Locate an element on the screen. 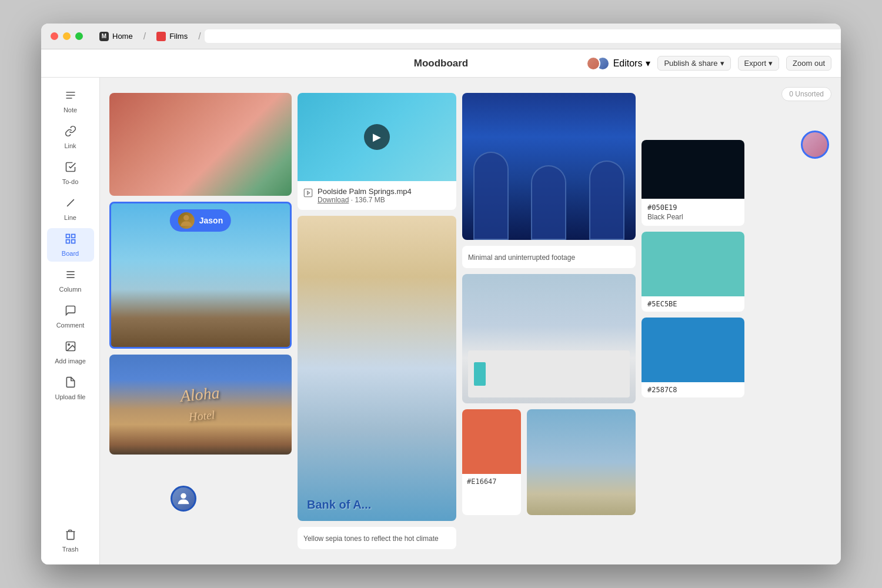 This screenshot has height=588, width=882. play-button: ▶ is located at coordinates (377, 137).